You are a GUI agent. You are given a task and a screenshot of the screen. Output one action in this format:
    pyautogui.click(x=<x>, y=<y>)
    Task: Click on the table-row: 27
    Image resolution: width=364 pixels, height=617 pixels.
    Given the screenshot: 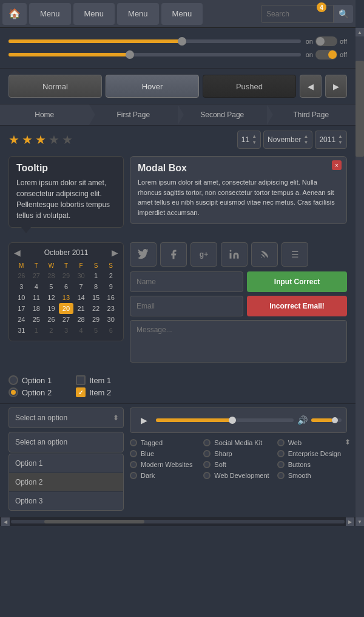 What is the action you would take?
    pyautogui.click(x=36, y=276)
    